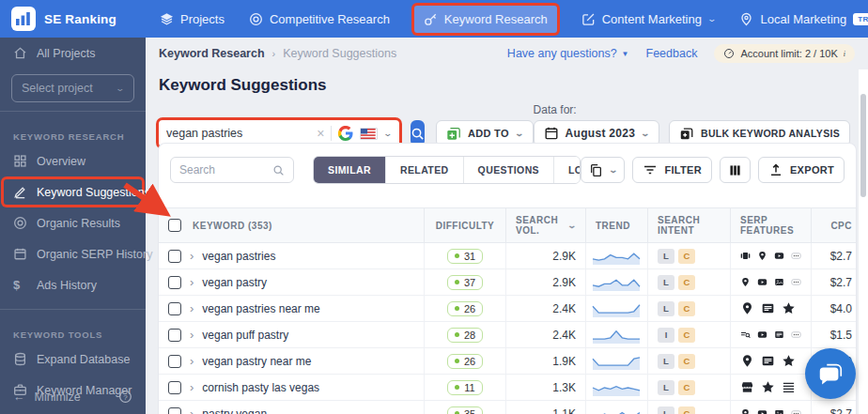 The height and width of the screenshot is (414, 868). I want to click on export-button: EXPORT, so click(801, 170).